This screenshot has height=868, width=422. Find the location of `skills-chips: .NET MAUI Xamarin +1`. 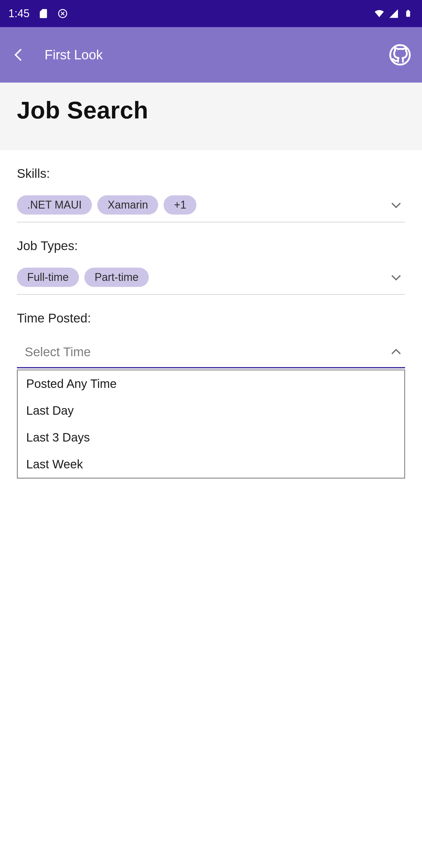

skills-chips: .NET MAUI Xamarin +1 is located at coordinates (199, 205).